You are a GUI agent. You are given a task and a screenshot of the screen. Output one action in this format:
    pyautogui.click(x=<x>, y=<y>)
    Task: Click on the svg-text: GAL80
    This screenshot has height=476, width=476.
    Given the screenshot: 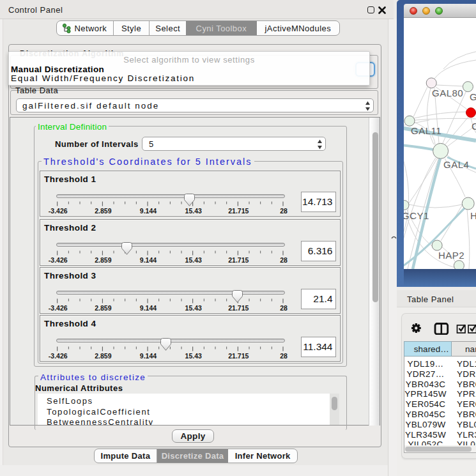 What is the action you would take?
    pyautogui.click(x=447, y=93)
    